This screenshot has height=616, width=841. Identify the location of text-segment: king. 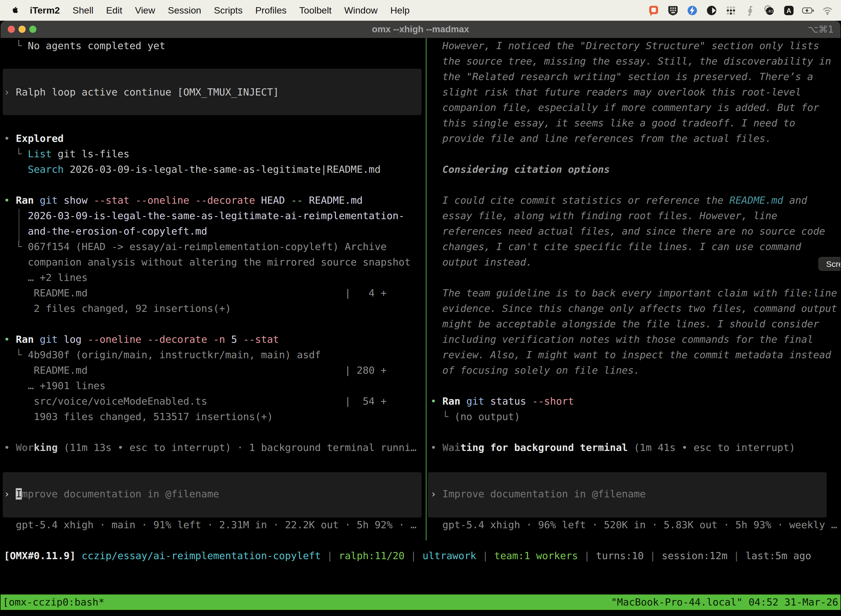
(45, 447).